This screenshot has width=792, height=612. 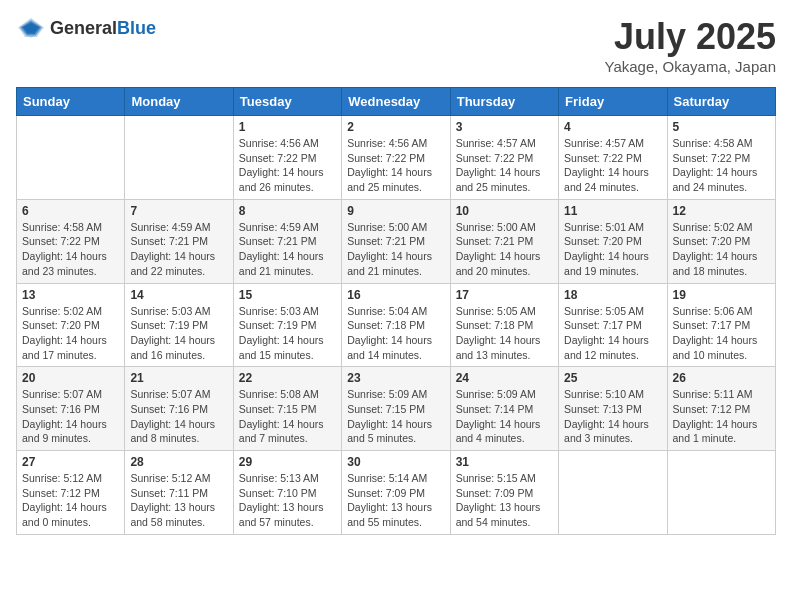 What do you see at coordinates (287, 493) in the screenshot?
I see `calendar-cell: 29Sunrise: 5:13 AM Sunset: 7:10 PM Dayli…` at bounding box center [287, 493].